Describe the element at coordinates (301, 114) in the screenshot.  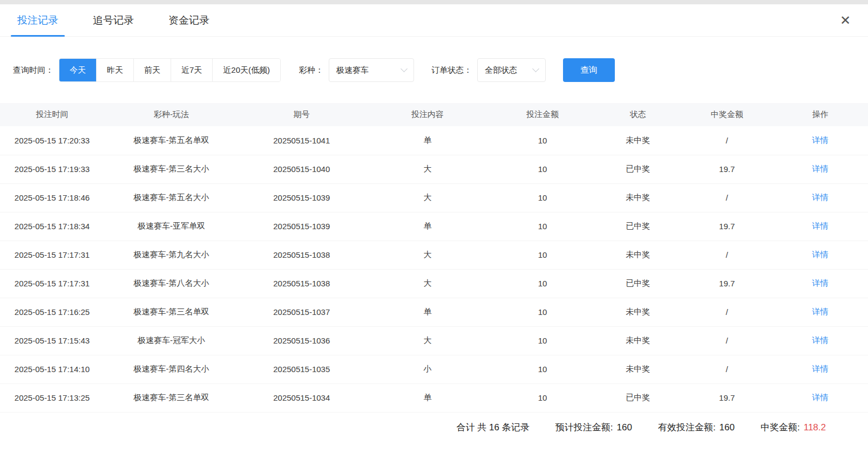
I see `column-header: 期号` at that location.